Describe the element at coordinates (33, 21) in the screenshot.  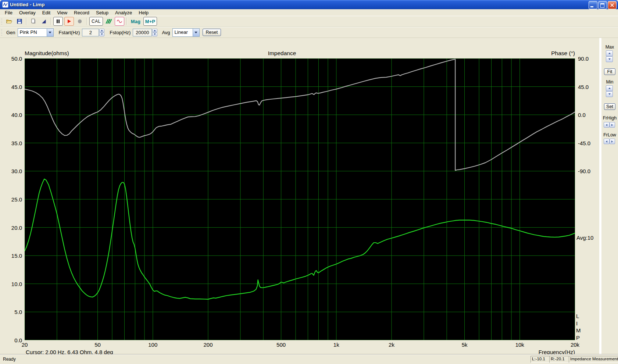
I see `copy-document-icon` at that location.